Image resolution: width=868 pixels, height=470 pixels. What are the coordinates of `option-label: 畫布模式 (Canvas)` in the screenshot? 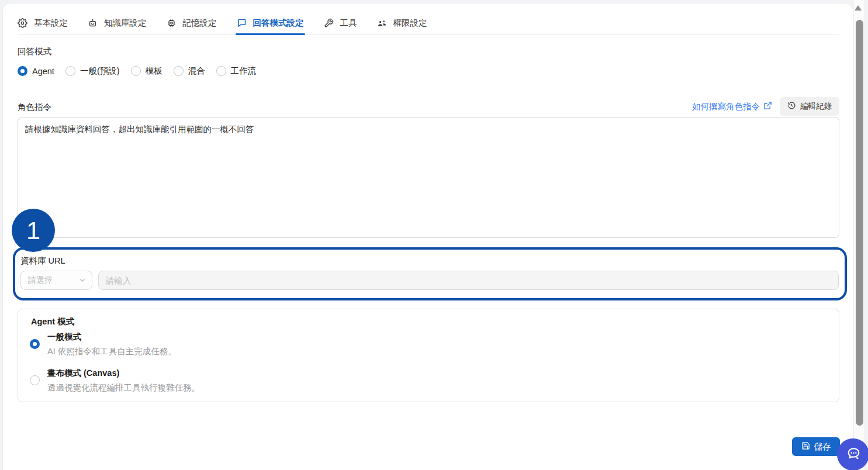 It's located at (124, 373).